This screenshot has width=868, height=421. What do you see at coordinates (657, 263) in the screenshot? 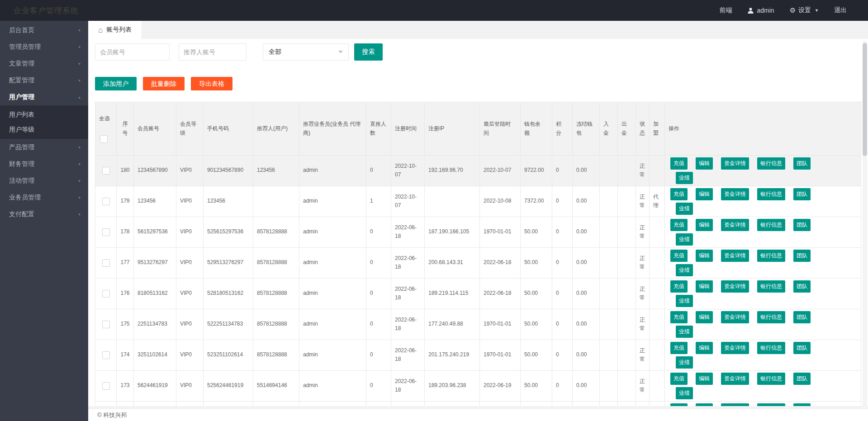
I see `cell-join` at bounding box center [657, 263].